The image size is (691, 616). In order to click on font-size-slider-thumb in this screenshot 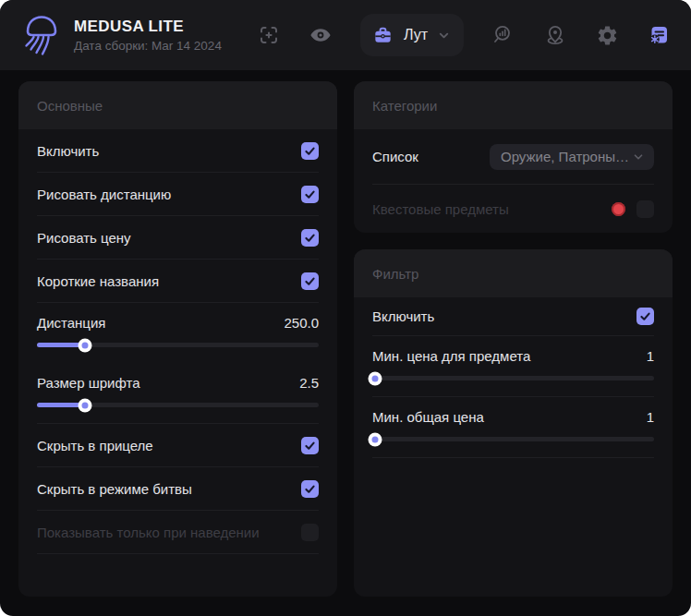, I will do `click(85, 405)`.